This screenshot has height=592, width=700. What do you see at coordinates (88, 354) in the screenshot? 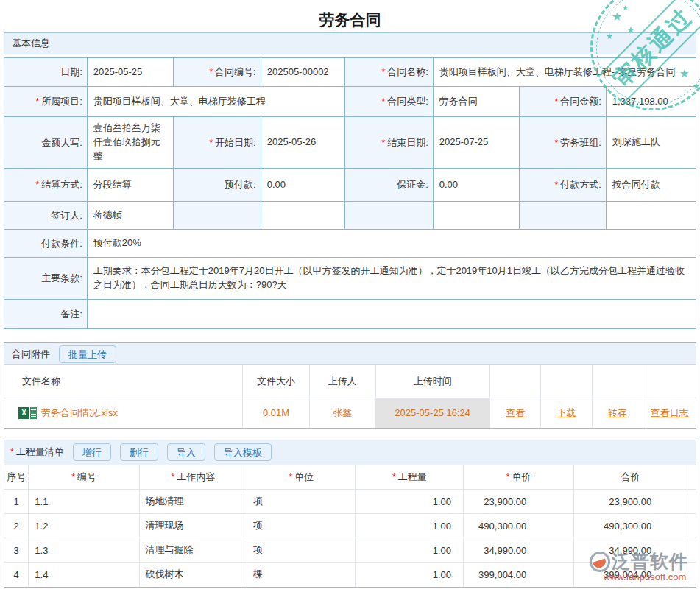
I see `batch-upload-button: 批量上传` at bounding box center [88, 354].